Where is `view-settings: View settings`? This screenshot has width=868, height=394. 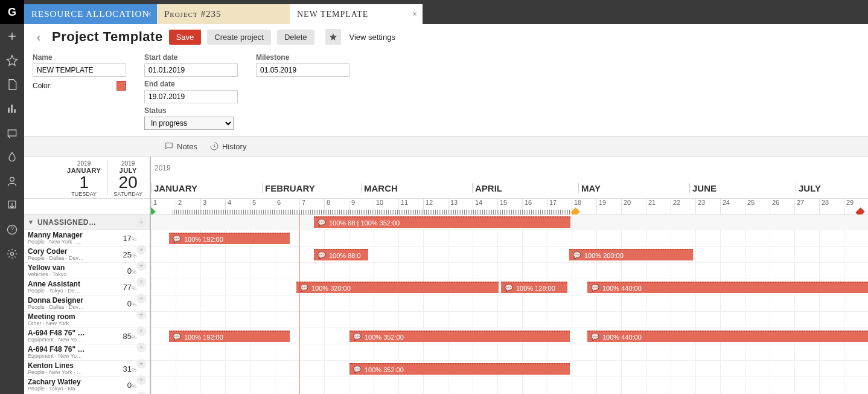 view-settings: View settings is located at coordinates (372, 37).